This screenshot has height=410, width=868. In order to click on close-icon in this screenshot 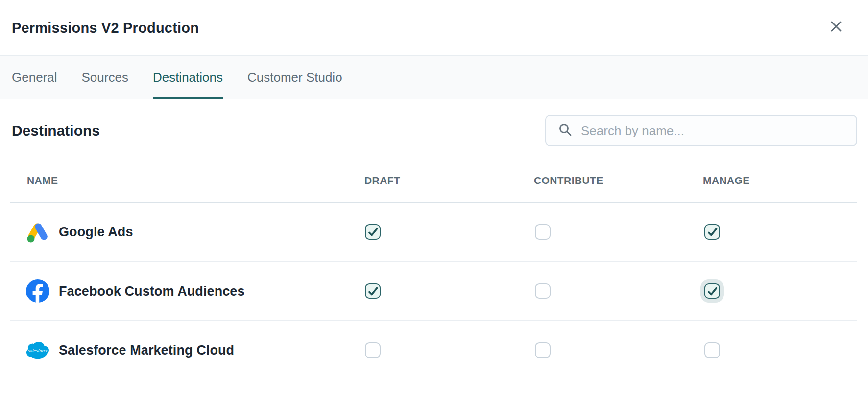, I will do `click(836, 27)`.